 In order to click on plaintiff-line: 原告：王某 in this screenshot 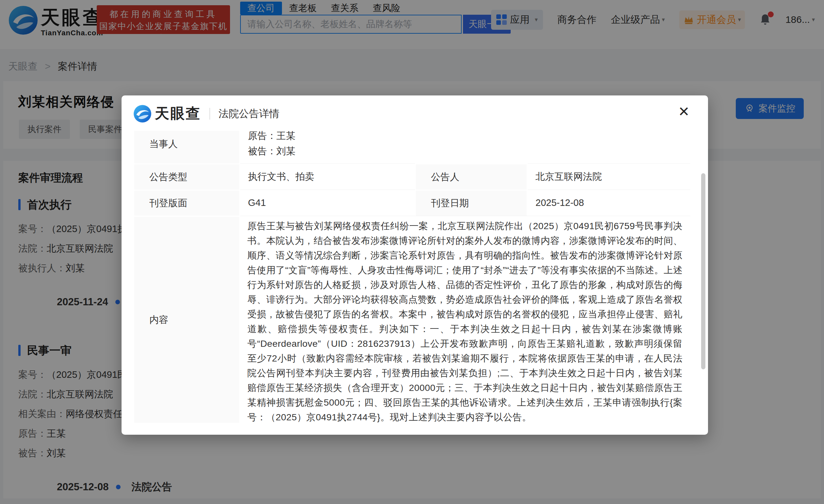, I will do `click(469, 137)`.